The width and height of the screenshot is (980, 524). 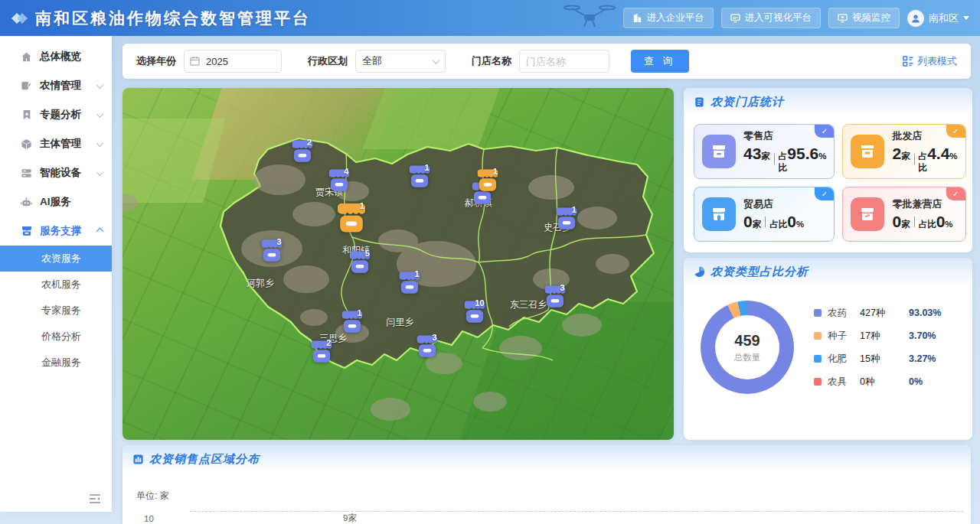 What do you see at coordinates (260, 283) in the screenshot?
I see `town-label: 河郭乡` at bounding box center [260, 283].